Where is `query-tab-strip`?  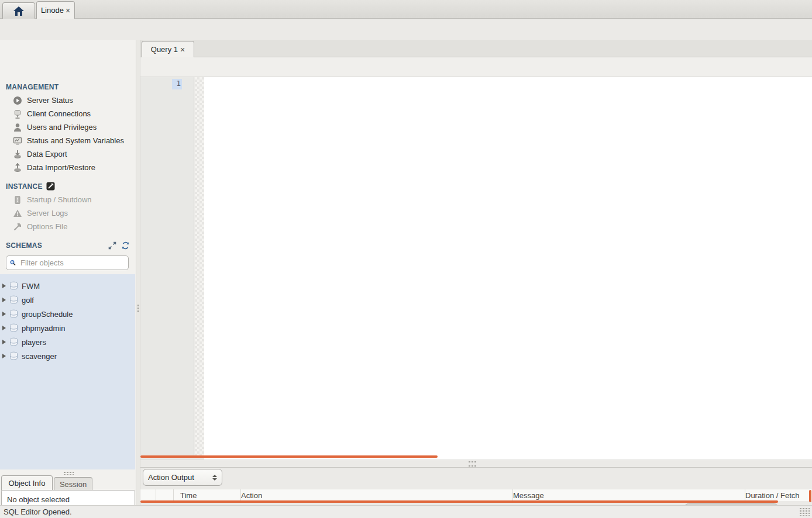
query-tab-strip is located at coordinates (476, 49).